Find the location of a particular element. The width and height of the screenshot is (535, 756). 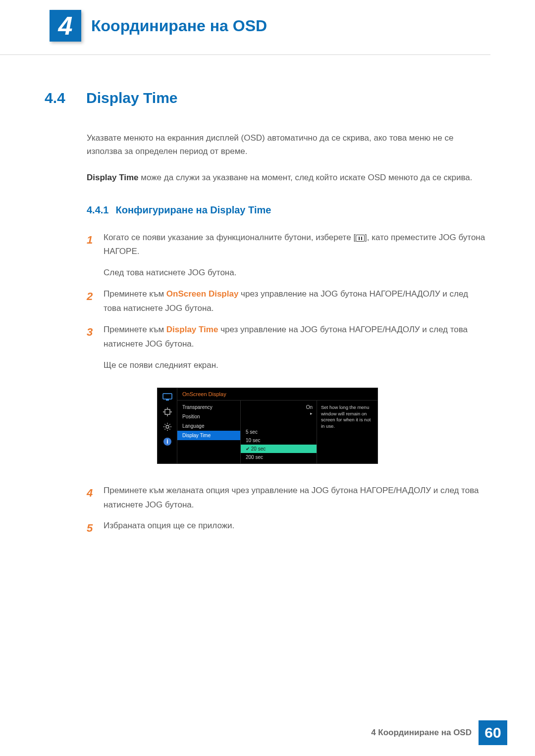

step-2-body: Преминете към OnScreen Display чрез упра… is located at coordinates (294, 302).